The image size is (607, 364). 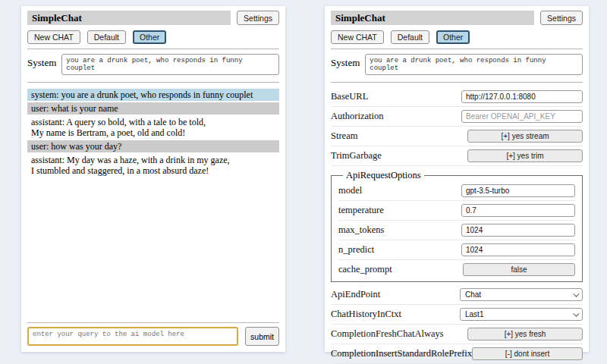 I want to click on submit-button: submit, so click(x=263, y=337).